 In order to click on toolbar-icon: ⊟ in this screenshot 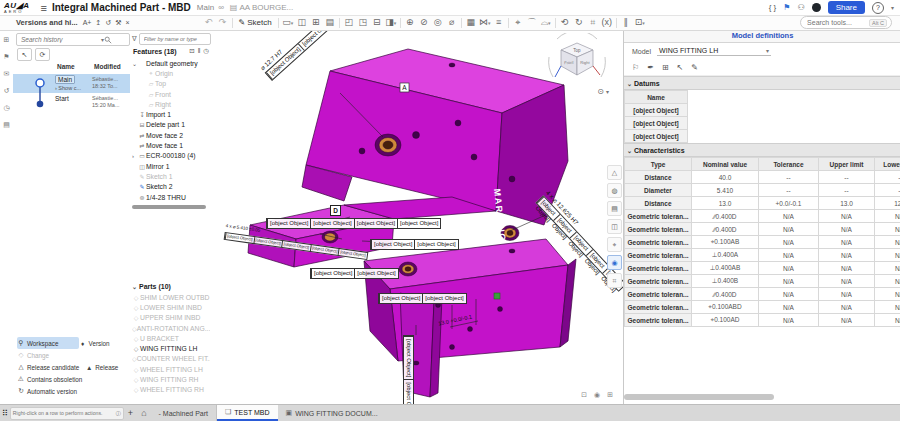, I will do `click(377, 23)`.